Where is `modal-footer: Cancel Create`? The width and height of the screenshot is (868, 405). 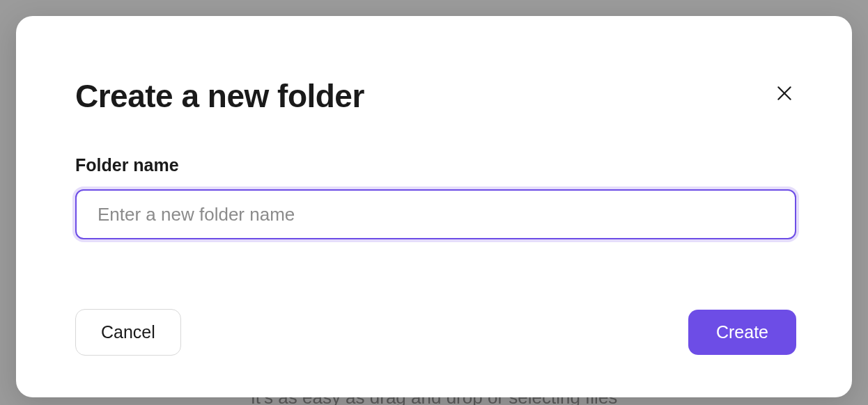
modal-footer: Cancel Create is located at coordinates (436, 333).